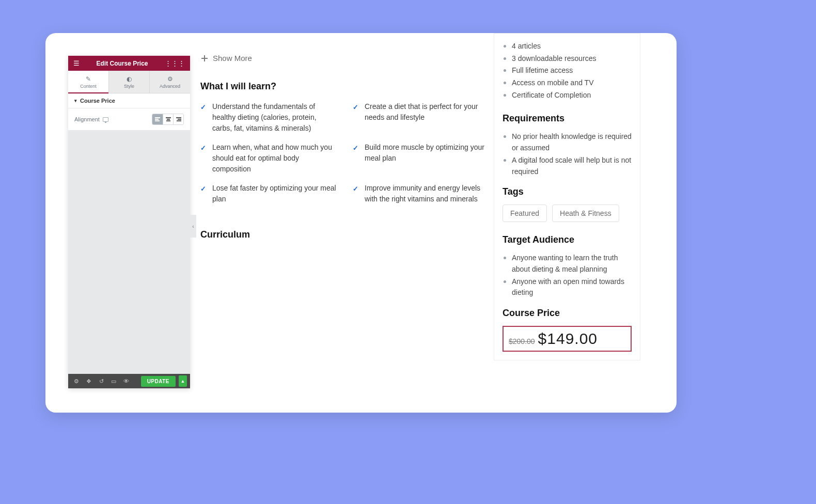 The image size is (816, 504). What do you see at coordinates (158, 119) in the screenshot?
I see `align-left-button` at bounding box center [158, 119].